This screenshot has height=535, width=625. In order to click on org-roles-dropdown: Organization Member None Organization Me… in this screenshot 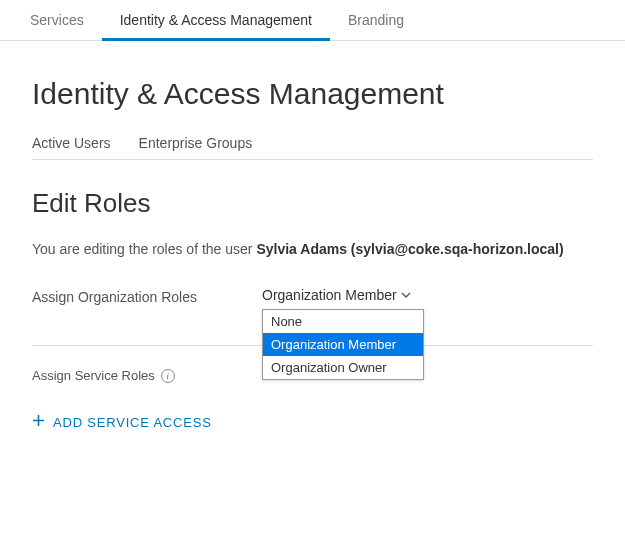, I will do `click(336, 295)`.